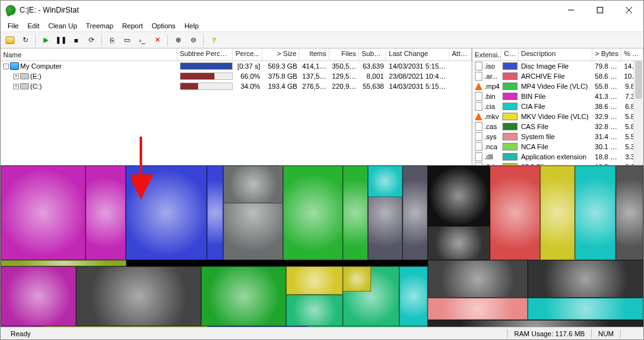  I want to click on ext-header: Col..., so click(509, 54).